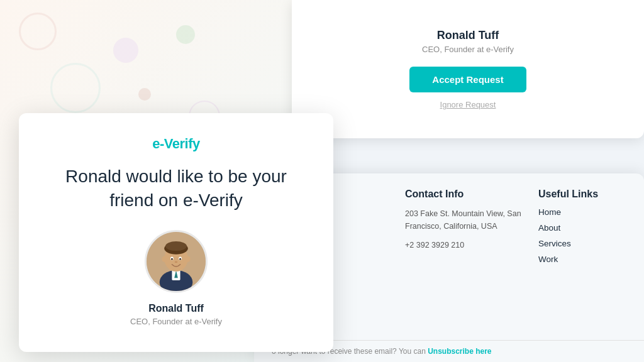  Describe the element at coordinates (468, 104) in the screenshot. I see `ignore-request-link: Ignore Request` at that location.